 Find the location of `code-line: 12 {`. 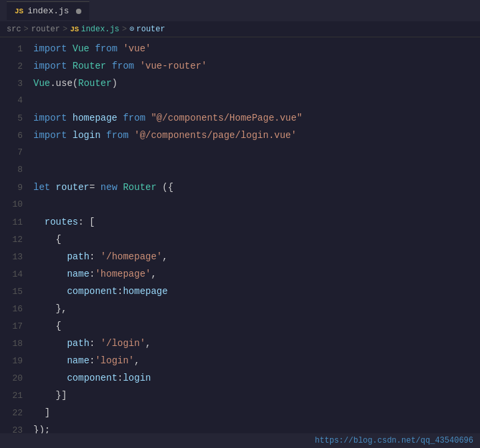

code-line: 12 { is located at coordinates (240, 239).